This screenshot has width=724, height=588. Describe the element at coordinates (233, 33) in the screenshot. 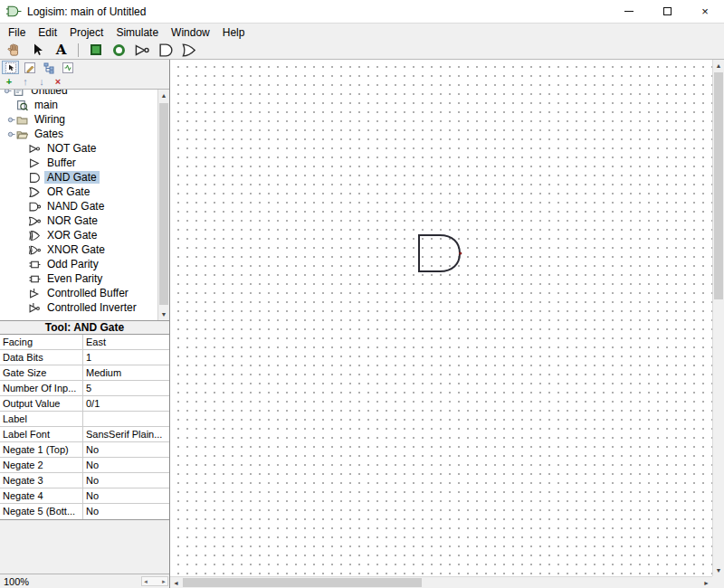

I see `menu-help: Help` at that location.